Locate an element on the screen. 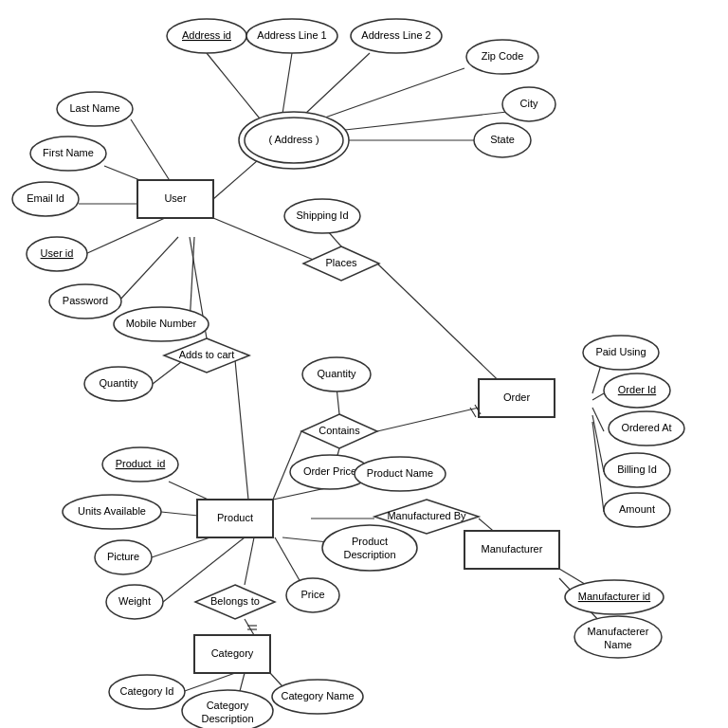  svg-text: Address Line 1 is located at coordinates (292, 35).